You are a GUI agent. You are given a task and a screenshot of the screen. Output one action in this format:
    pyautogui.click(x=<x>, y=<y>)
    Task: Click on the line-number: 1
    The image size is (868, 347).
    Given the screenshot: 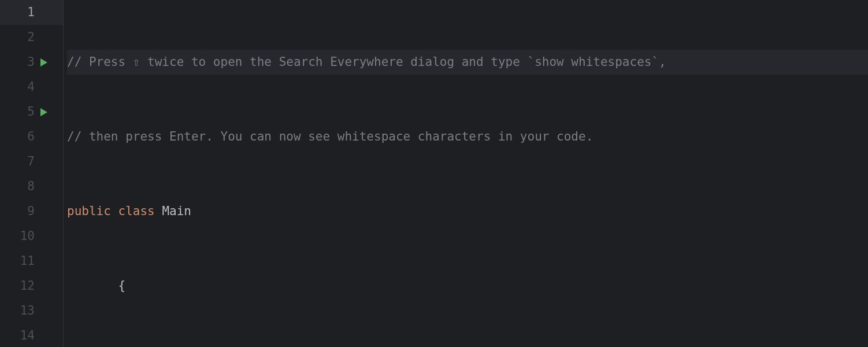 What is the action you would take?
    pyautogui.click(x=17, y=13)
    